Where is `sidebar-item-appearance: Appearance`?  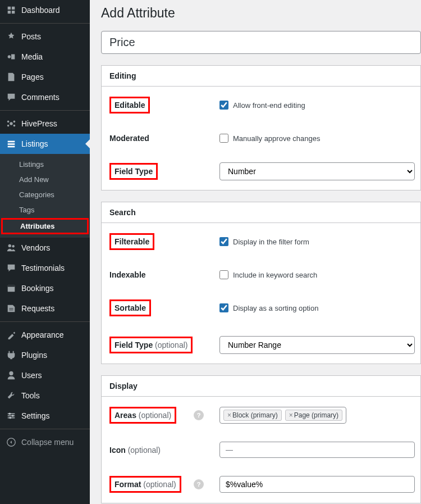
sidebar-item-appearance: Appearance is located at coordinates (45, 335).